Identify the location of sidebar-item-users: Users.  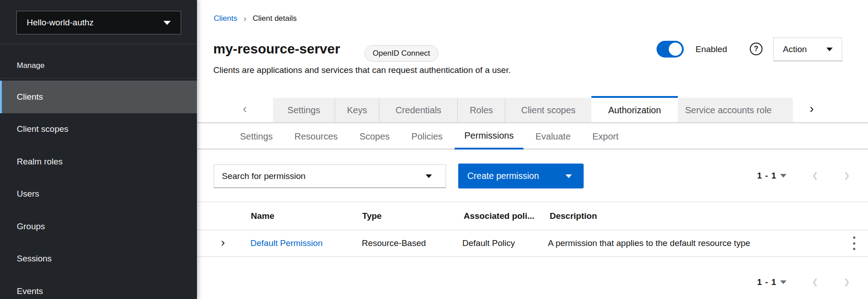
(99, 194).